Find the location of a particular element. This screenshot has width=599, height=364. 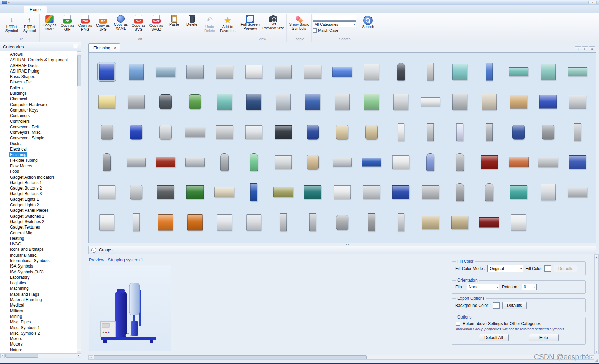

copy-as-svg-button: SVGCopy asSVG is located at coordinates (139, 23).